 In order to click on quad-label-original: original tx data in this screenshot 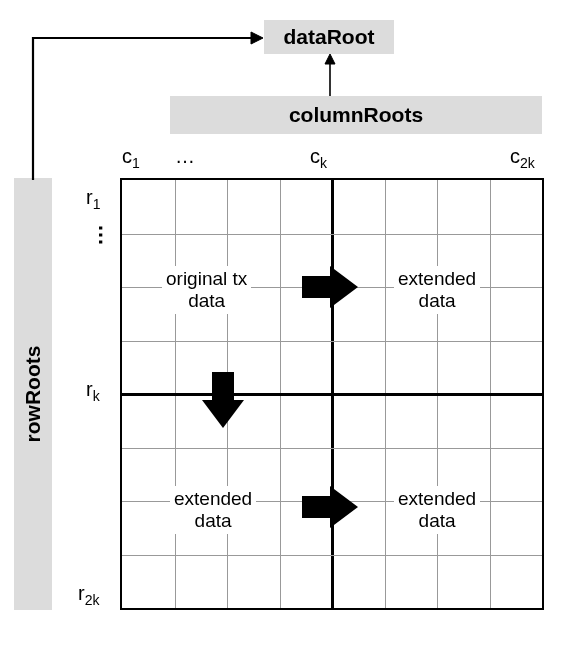, I will do `click(206, 290)`.